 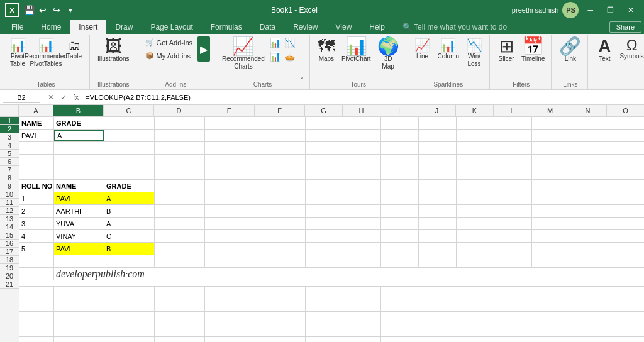 What do you see at coordinates (356, 50) in the screenshot?
I see `pivotchart-btn: 📊 PivotChart` at bounding box center [356, 50].